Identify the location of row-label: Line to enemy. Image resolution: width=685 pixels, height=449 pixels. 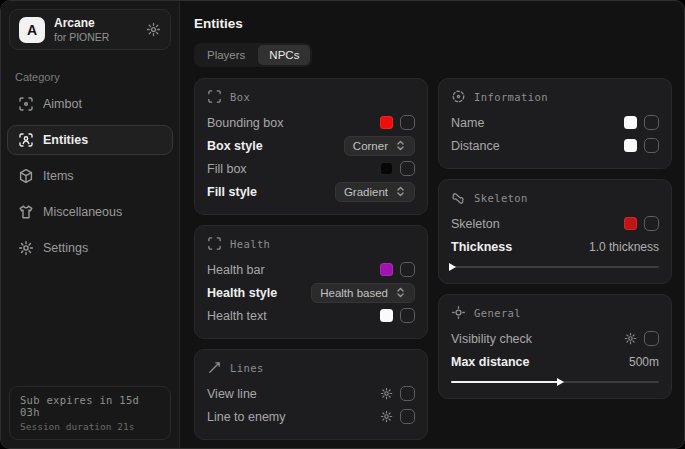
(246, 417).